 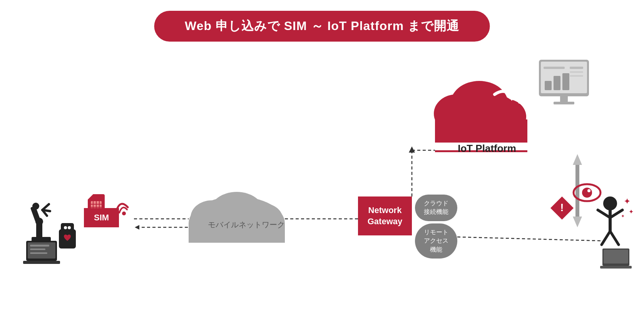 I want to click on warning-diamond-icon: !, so click(x=562, y=208).